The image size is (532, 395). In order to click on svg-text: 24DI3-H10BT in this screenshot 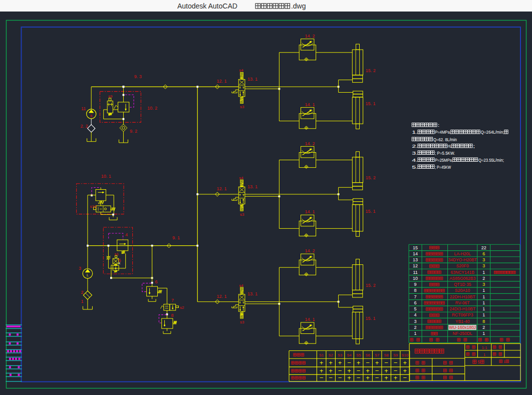, I will do `click(462, 309)`.